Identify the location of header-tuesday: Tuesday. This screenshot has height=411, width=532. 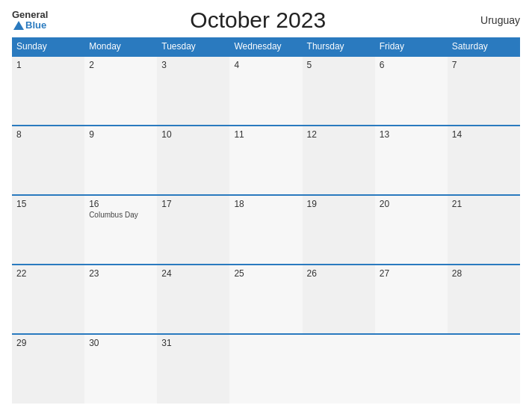
(193, 46).